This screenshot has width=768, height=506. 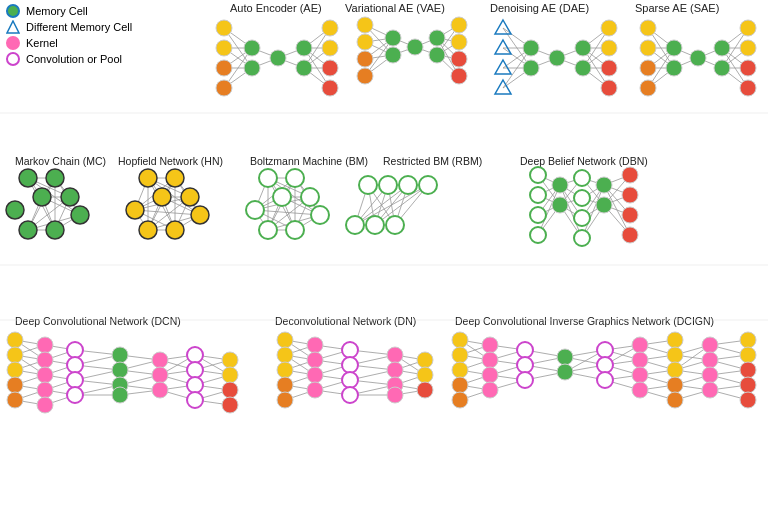 I want to click on title-sae: Sparse AE (SAE), so click(x=677, y=8).